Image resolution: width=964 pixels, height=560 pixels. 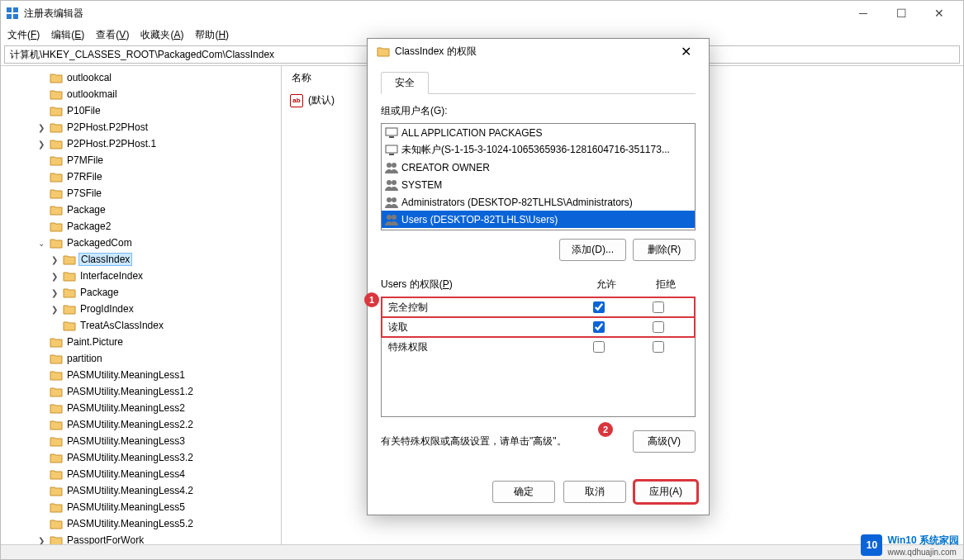 What do you see at coordinates (84, 177) in the screenshot?
I see `tree-item-label: P7RFile` at bounding box center [84, 177].